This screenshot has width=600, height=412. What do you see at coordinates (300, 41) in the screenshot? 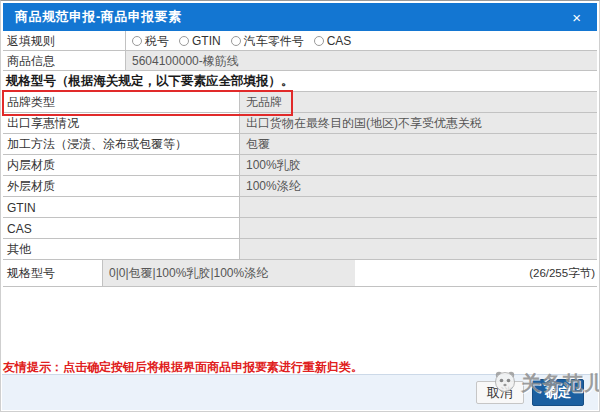
I see `refill-rule-row: 返填规则 税号 GTIN 汽车零件号` at bounding box center [300, 41].